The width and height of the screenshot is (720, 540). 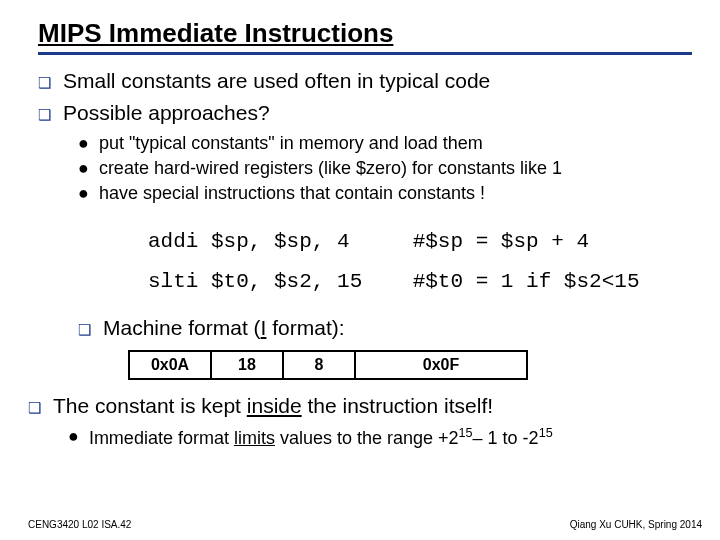 What do you see at coordinates (292, 194) in the screenshot?
I see `subbullet-3-text: have special instructions that contain c…` at bounding box center [292, 194].